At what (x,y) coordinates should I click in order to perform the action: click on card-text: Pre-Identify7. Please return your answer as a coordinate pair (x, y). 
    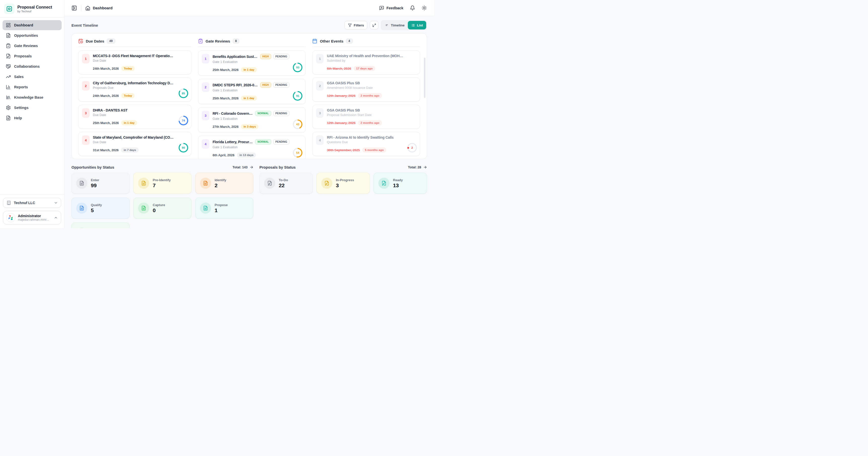
    Looking at the image, I should click on (162, 183).